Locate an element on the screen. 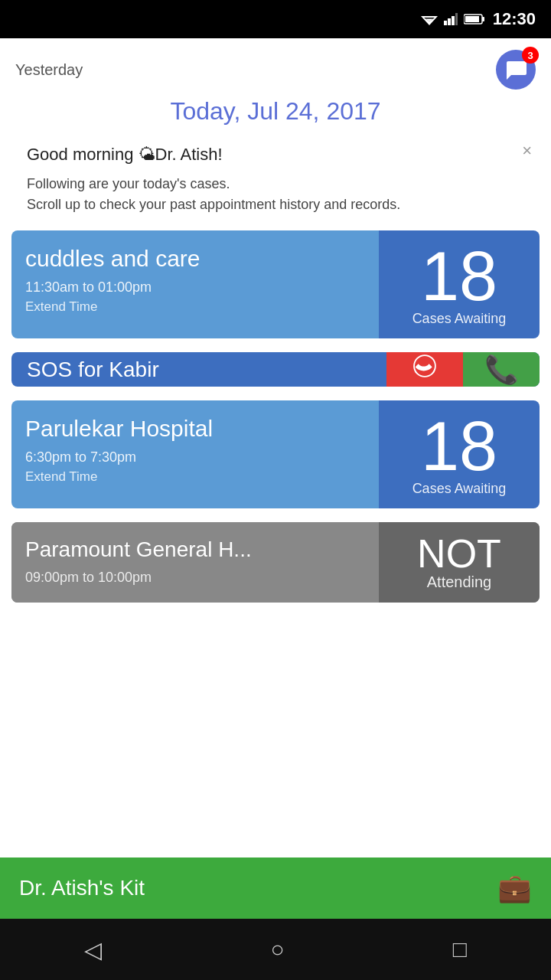 The image size is (551, 980). not-attending-right: NOT Attending is located at coordinates (459, 562).